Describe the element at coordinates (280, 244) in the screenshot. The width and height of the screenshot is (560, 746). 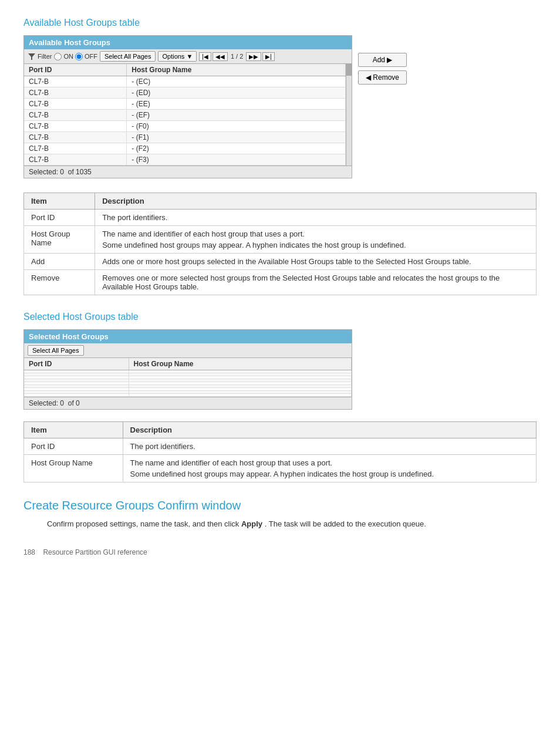
I see `available-desc-table: Item Description Port IDThe port identif…` at that location.